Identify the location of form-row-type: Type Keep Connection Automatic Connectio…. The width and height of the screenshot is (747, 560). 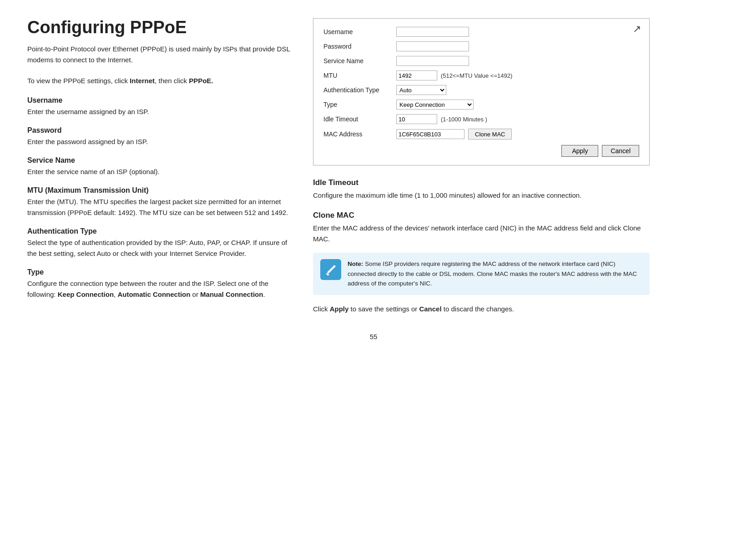
(481, 105).